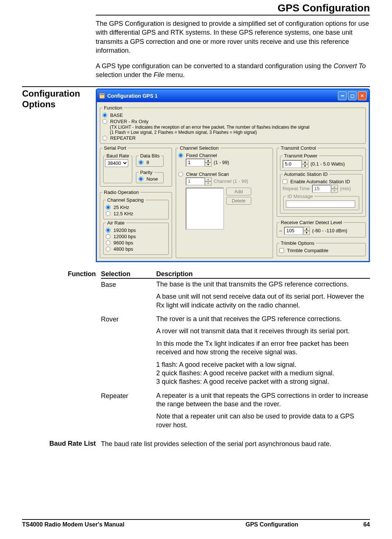  I want to click on rcd-spinner, so click(294, 231).